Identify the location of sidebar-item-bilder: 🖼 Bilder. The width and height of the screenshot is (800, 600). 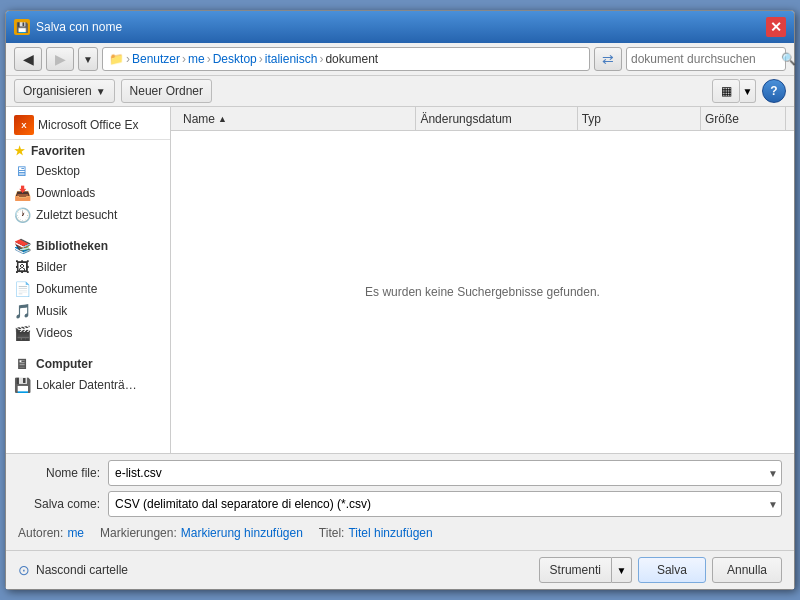
(88, 267).